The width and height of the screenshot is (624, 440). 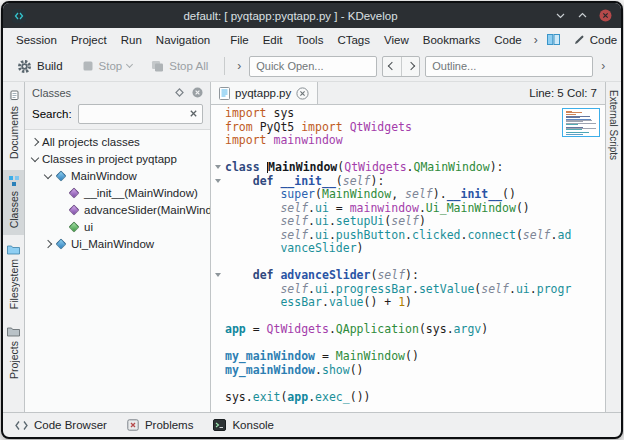 What do you see at coordinates (581, 122) in the screenshot?
I see `minimap-preview` at bounding box center [581, 122].